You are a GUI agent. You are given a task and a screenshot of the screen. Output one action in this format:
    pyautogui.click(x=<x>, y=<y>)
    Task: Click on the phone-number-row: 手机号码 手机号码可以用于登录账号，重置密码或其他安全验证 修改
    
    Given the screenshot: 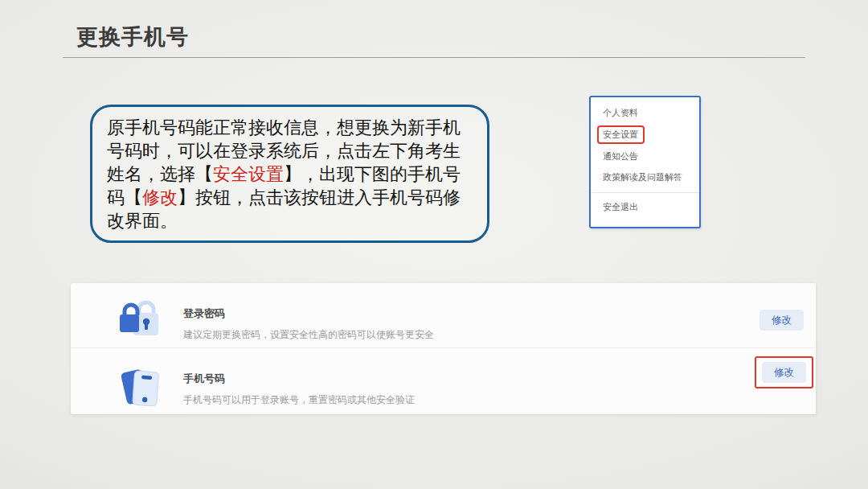 What is the action you would take?
    pyautogui.click(x=444, y=380)
    